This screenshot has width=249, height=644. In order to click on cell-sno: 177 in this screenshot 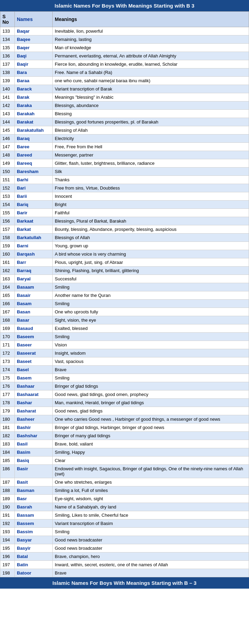, I will do `click(8, 395)`.